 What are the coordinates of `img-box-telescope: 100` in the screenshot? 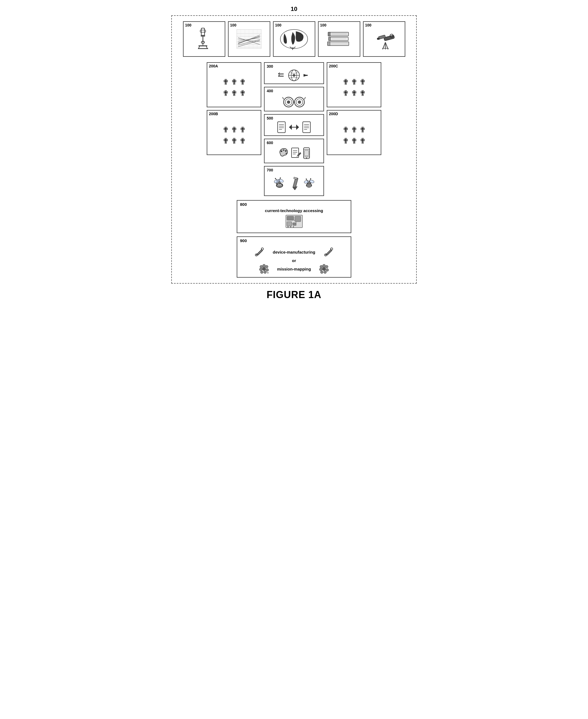 It's located at (384, 39).